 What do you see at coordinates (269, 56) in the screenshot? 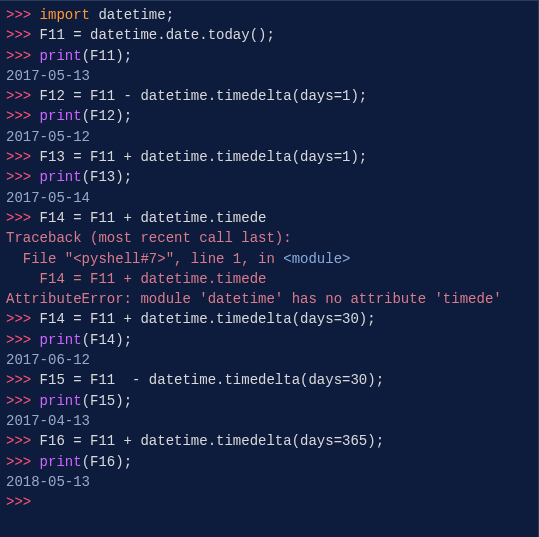
I see `input-line: >>> print(F11);` at bounding box center [269, 56].